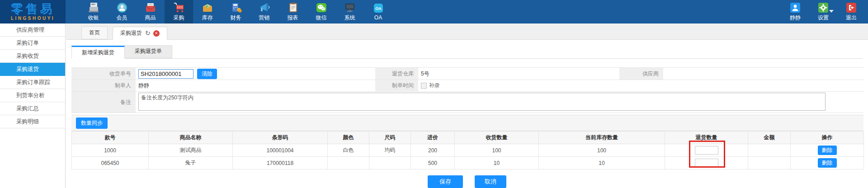 Image resolution: width=868 pixels, height=188 pixels. I want to click on nav-label: 微信, so click(321, 18).